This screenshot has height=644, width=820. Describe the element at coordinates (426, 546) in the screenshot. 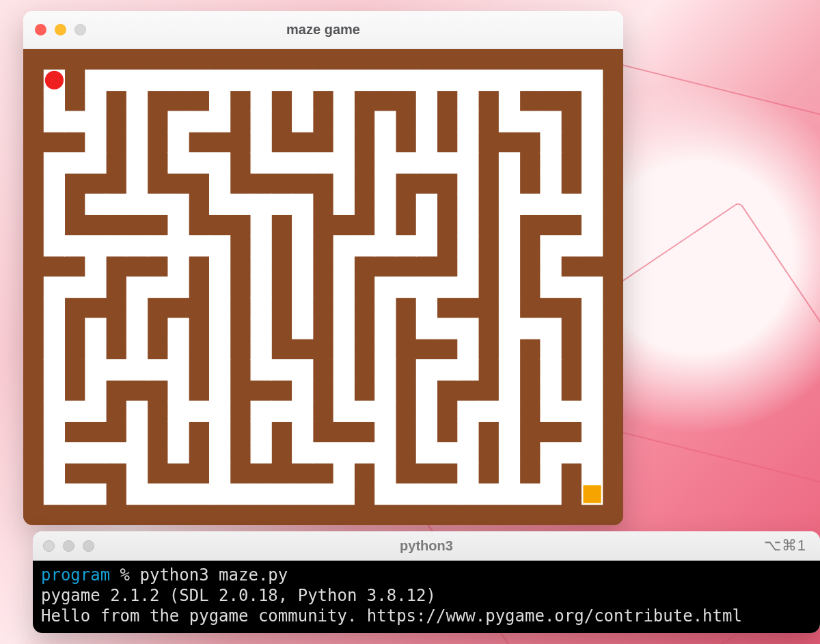

I see `terminal-window-title: python3` at that location.